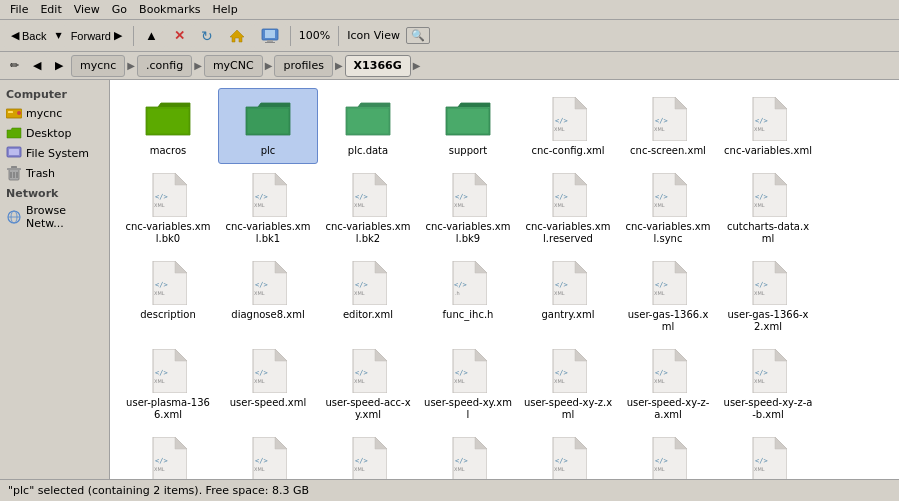 This screenshot has height=501, width=899. What do you see at coordinates (168, 208) in the screenshot?
I see `file-item-cnc-variables.xml.bk0: </> XML cnc-variables.xml.bk0` at bounding box center [168, 208].